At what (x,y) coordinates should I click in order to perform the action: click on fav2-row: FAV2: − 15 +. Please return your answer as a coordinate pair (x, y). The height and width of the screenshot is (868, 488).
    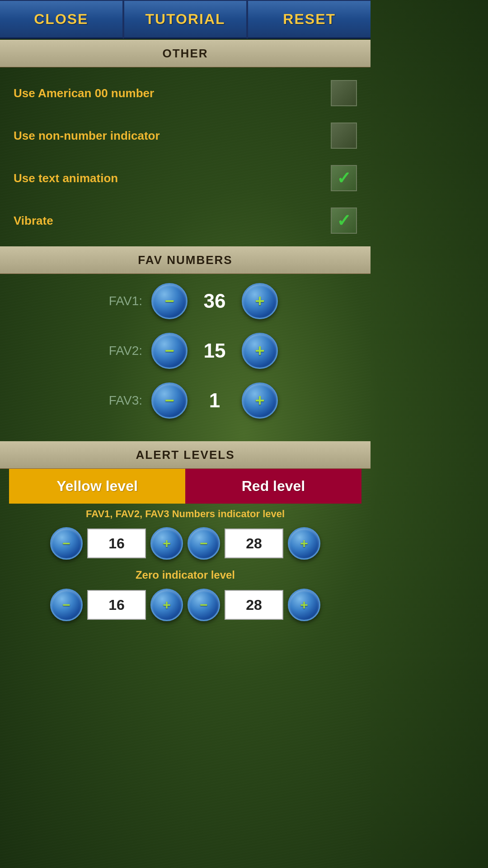
    Looking at the image, I should click on (185, 351).